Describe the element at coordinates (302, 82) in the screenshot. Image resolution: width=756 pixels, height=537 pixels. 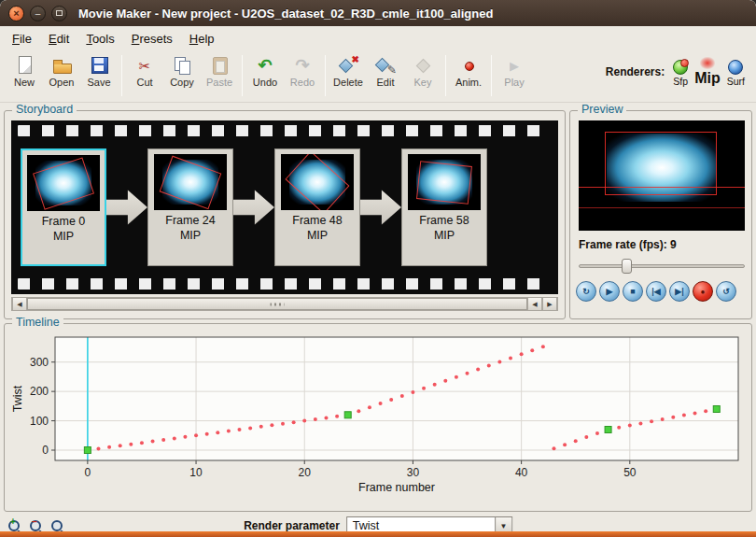
I see `toolbar-button-label: Redo` at that location.